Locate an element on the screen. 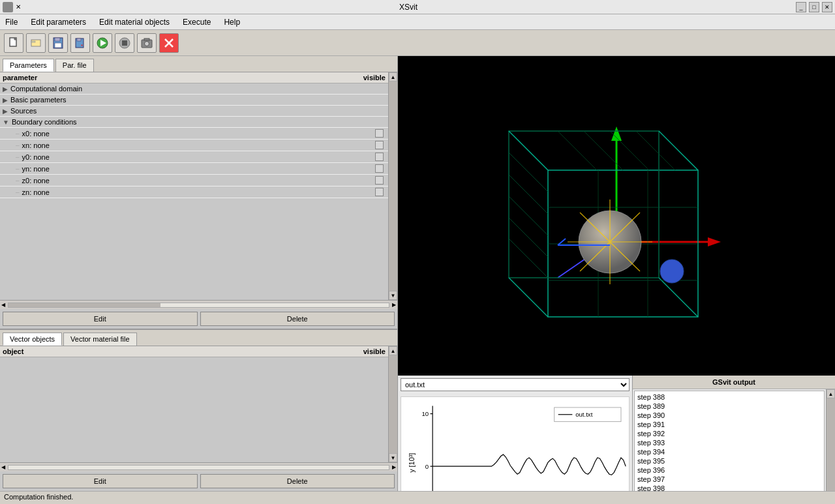 The height and width of the screenshot is (504, 835). tree-row-sources: ▶ Sources is located at coordinates (194, 111).